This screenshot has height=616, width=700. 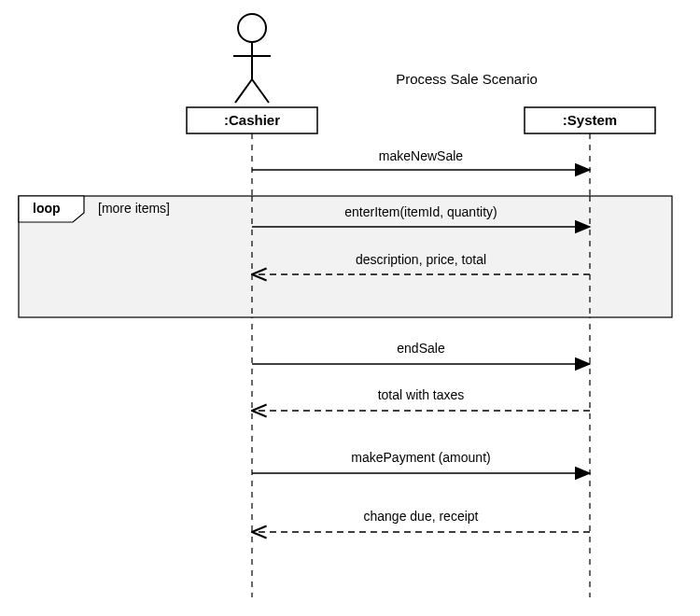 I want to click on lifeline-system-label: :System, so click(x=590, y=119).